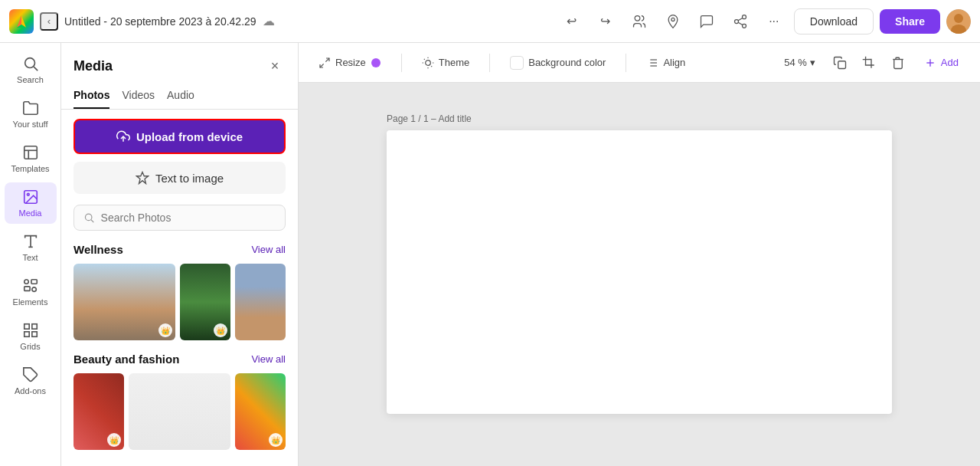  What do you see at coordinates (268, 359) in the screenshot?
I see `beauty-view-all: View all` at bounding box center [268, 359].